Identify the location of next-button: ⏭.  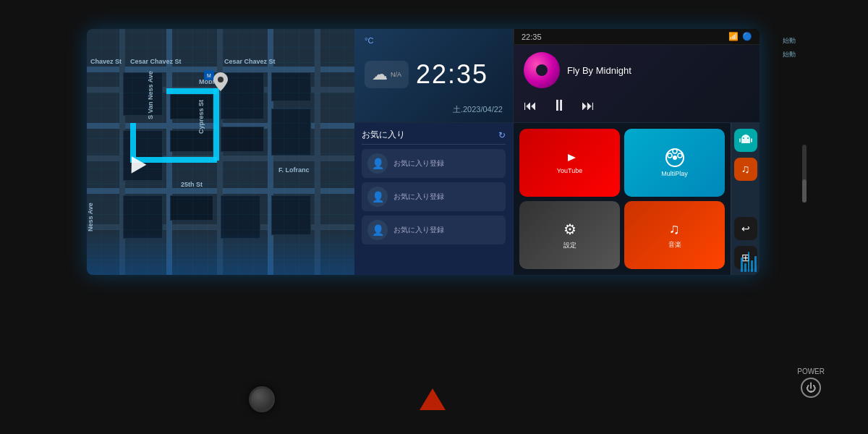
(588, 106).